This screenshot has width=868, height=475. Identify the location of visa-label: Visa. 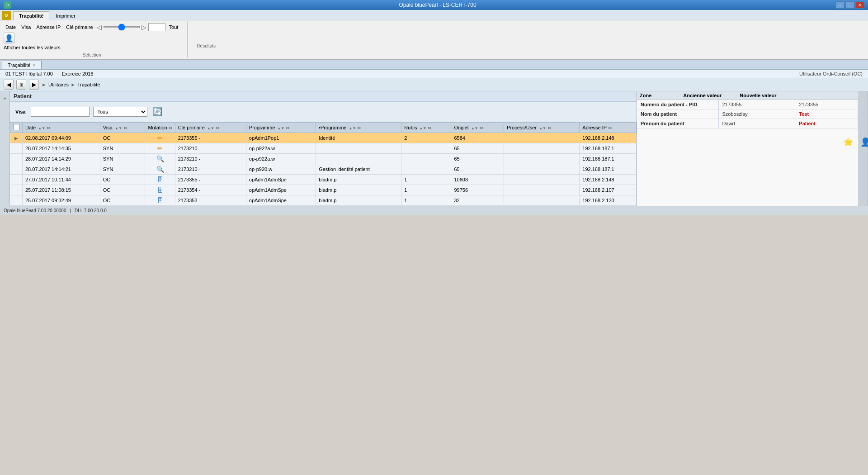
(26, 27).